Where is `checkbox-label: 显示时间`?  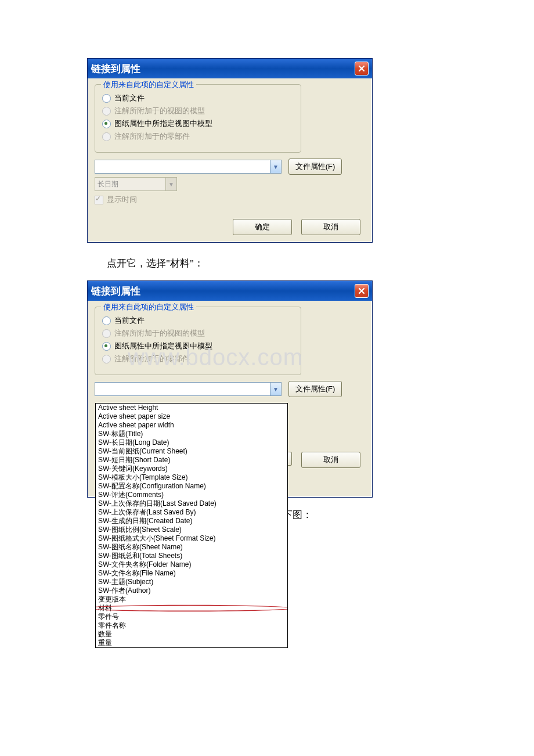
checkbox-label: 显示时间 is located at coordinates (122, 200).